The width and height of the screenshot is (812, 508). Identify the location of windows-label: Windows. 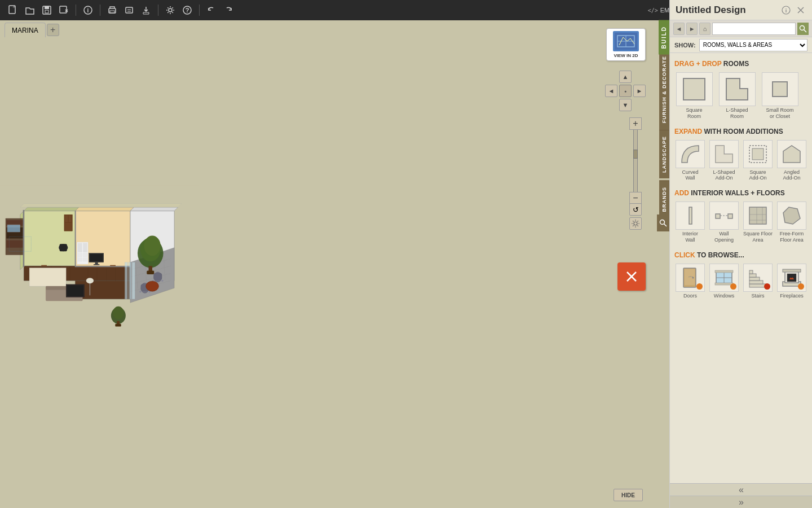
(724, 296).